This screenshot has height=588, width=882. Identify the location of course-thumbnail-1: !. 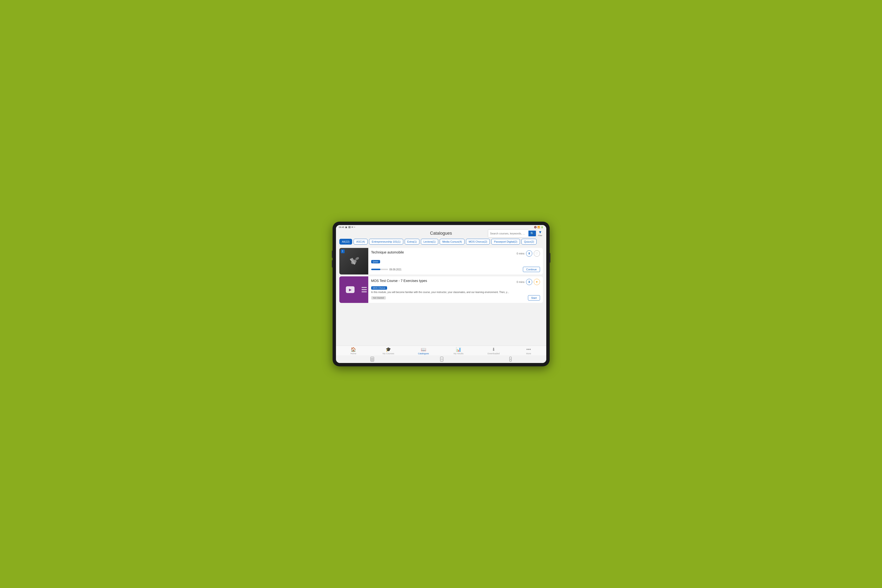
(354, 261).